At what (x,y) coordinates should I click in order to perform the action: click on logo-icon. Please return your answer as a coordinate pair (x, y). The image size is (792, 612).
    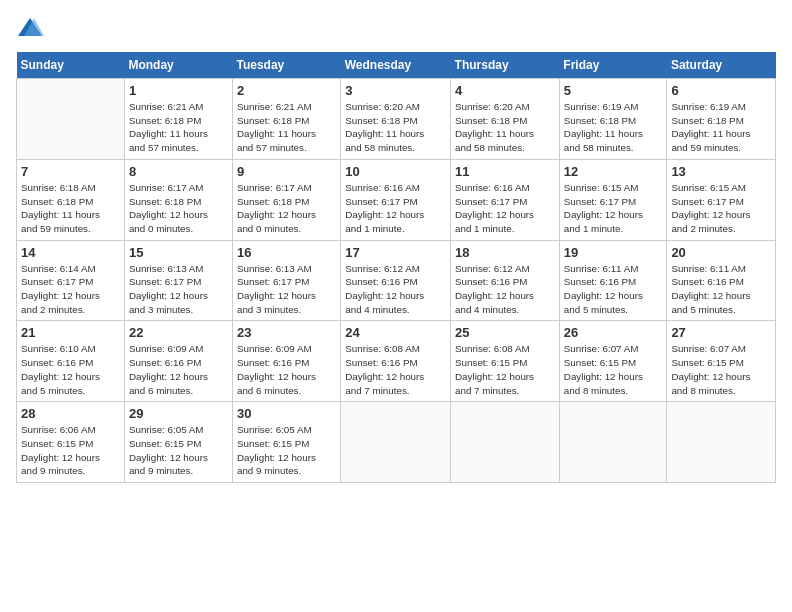
    Looking at the image, I should click on (30, 28).